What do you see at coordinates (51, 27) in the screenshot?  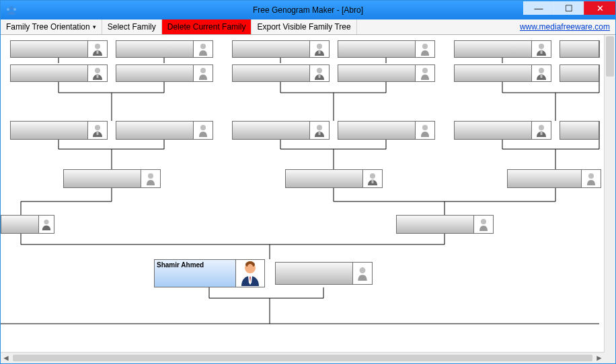 I see `orientation-dropdown: Family Tree Orientation ▾` at bounding box center [51, 27].